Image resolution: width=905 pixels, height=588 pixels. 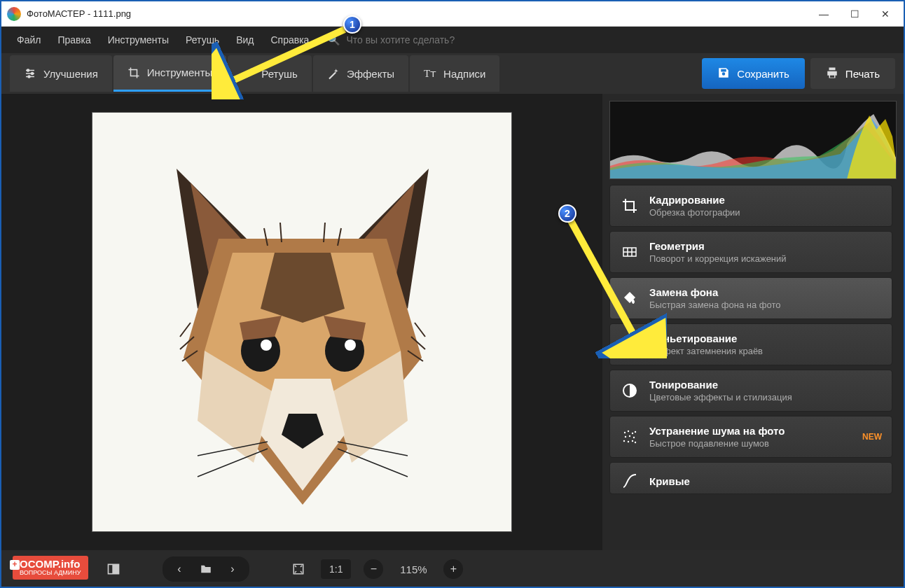 What do you see at coordinates (766, 385) in the screenshot?
I see `tool-title: Тонирование` at bounding box center [766, 385].